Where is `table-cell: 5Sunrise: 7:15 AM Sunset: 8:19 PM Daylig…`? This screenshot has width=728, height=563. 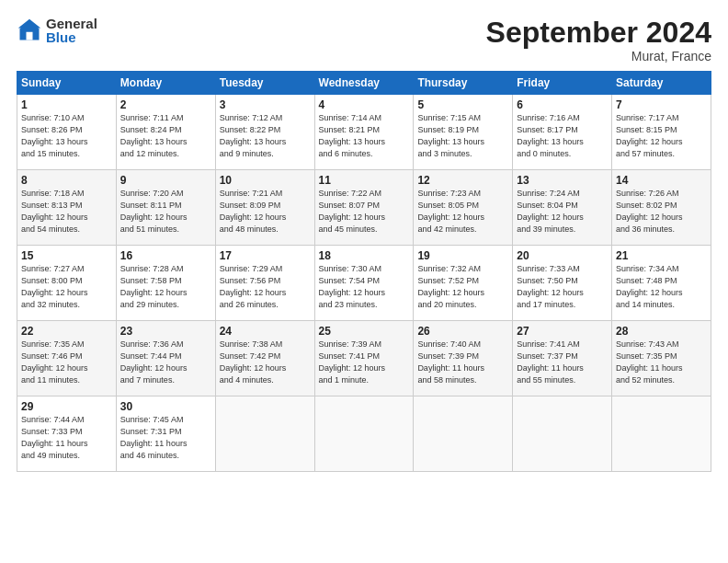 table-cell: 5Sunrise: 7:15 AM Sunset: 8:19 PM Daylig… is located at coordinates (463, 132).